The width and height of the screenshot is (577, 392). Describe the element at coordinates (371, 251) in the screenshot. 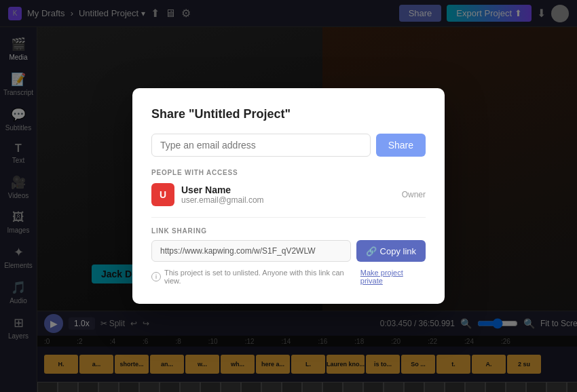

I see `link-icon: 🔗` at that location.